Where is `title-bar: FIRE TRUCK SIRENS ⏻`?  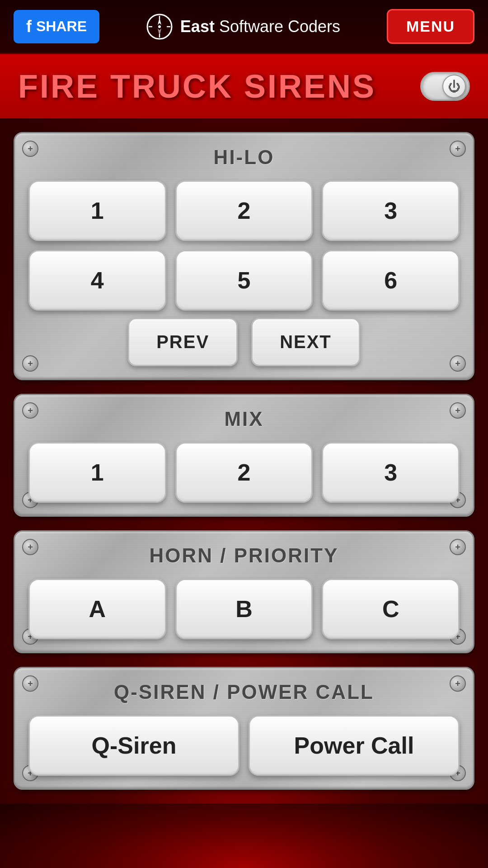 title-bar: FIRE TRUCK SIRENS ⏻ is located at coordinates (244, 86).